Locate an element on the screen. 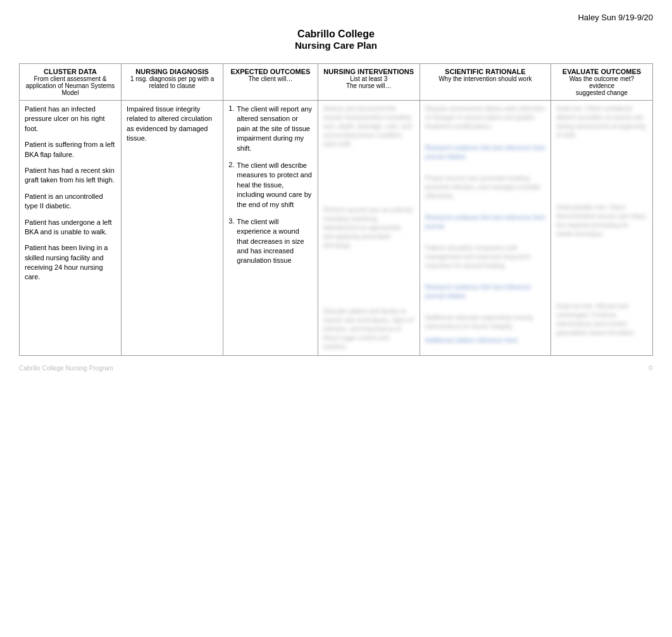 Image resolution: width=672 pixels, height=637 pixels. author-info: Haley Sun 9/19-9/20 is located at coordinates (336, 18).